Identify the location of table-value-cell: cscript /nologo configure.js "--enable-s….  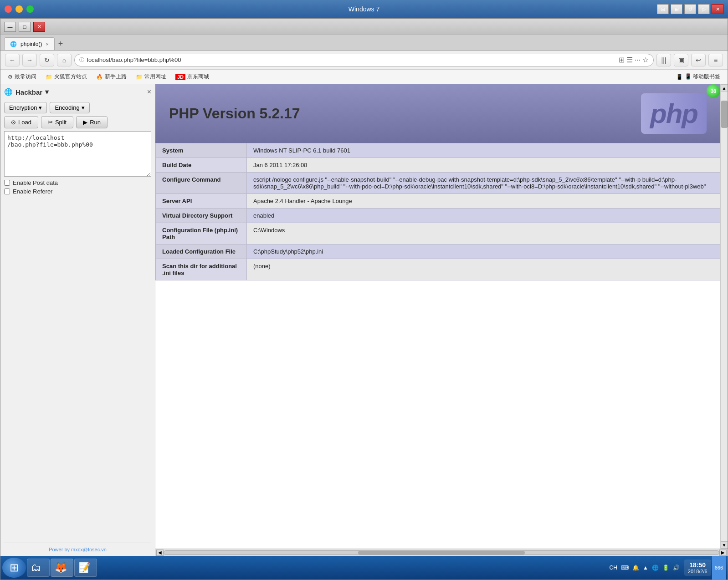
(484, 183).